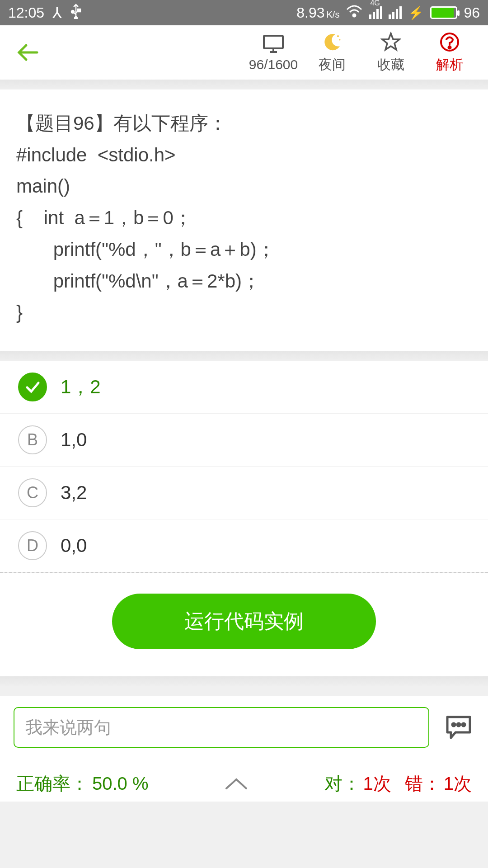 Image resolution: width=488 pixels, height=868 pixels. What do you see at coordinates (458, 784) in the screenshot?
I see `wrong-value: 1次` at bounding box center [458, 784].